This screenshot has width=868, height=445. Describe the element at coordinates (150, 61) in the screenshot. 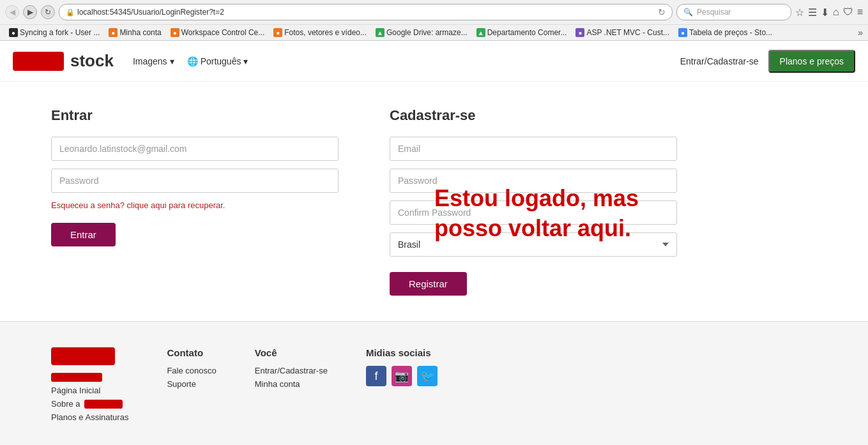

I see `nav-imagens-label: Imagens` at that location.